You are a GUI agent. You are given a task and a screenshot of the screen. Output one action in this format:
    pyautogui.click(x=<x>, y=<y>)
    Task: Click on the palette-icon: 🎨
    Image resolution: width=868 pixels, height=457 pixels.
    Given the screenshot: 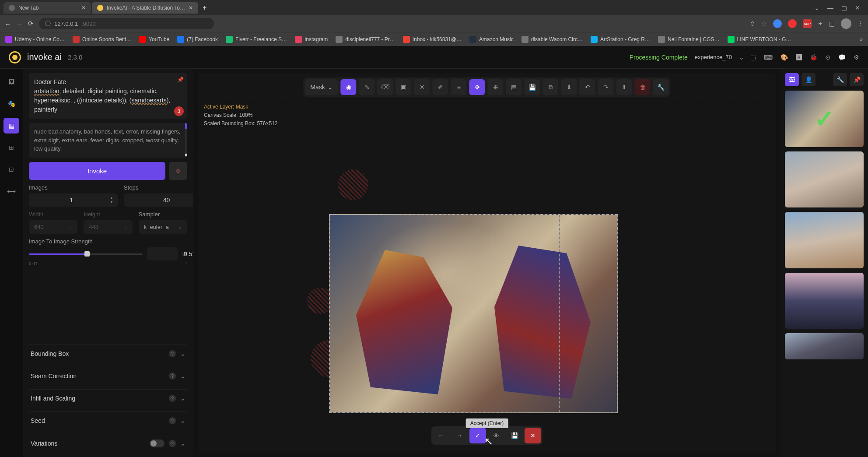 What is the action you would take?
    pyautogui.click(x=784, y=57)
    